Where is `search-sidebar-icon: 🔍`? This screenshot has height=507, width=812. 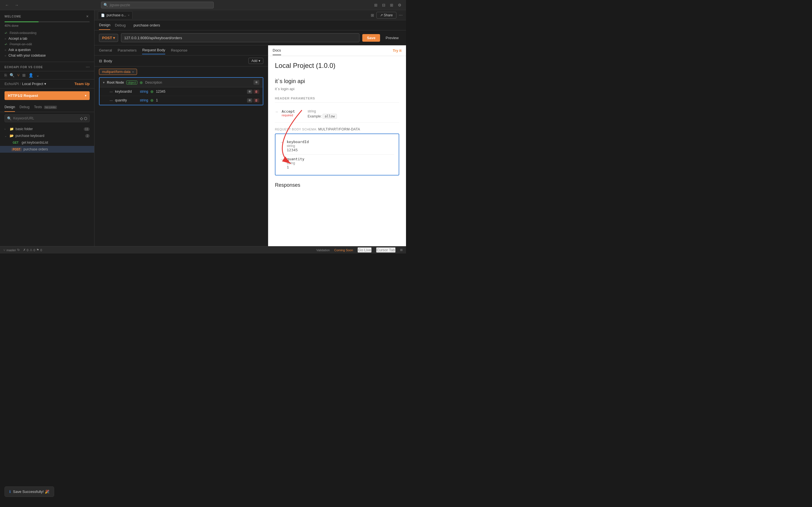
search-sidebar-icon: 🔍 is located at coordinates (12, 75).